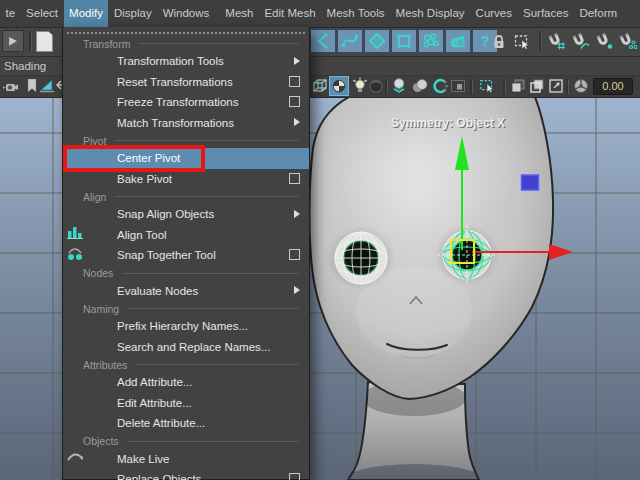 The width and height of the screenshot is (640, 480). What do you see at coordinates (598, 14) in the screenshot?
I see `menu-deform: Deform` at bounding box center [598, 14].